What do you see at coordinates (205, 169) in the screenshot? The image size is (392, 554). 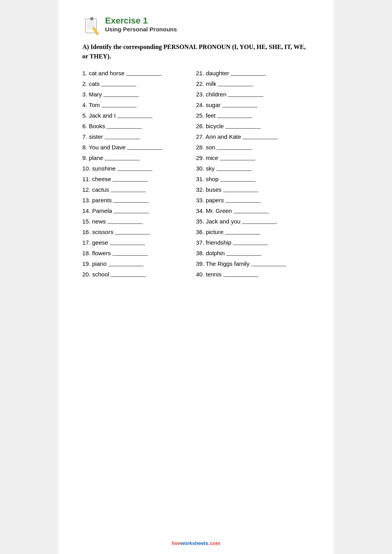 I see `item-label: 30. sky` at bounding box center [205, 169].